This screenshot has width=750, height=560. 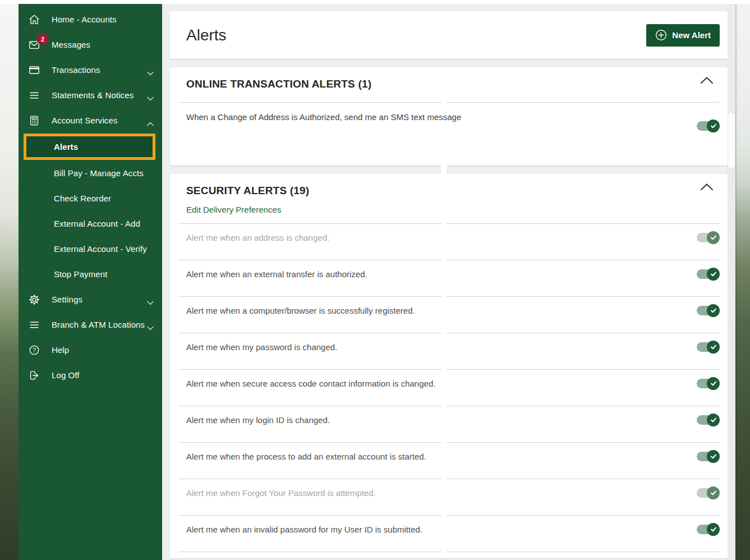 What do you see at coordinates (90, 95) in the screenshot?
I see `sidebar-item-statements-notices: Statements & Notices` at bounding box center [90, 95].